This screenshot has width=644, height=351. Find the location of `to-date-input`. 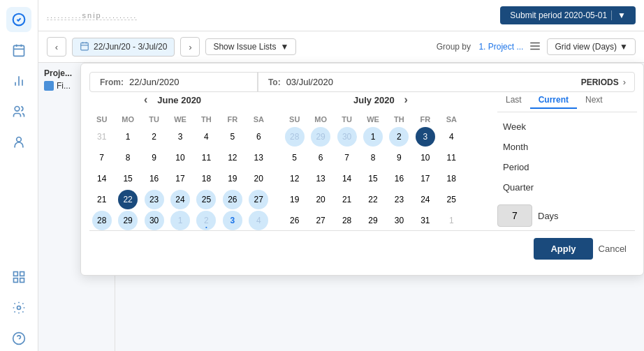

to-date-input is located at coordinates (325, 82).